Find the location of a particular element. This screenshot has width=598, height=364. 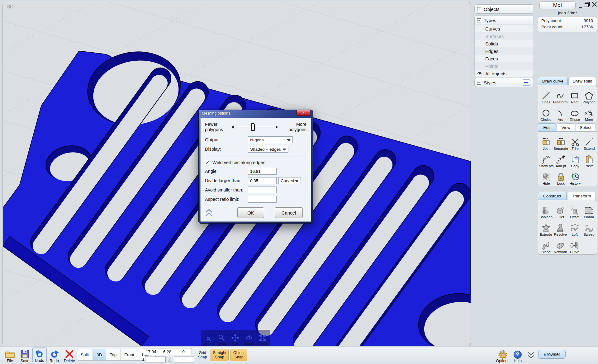

tool-history: History is located at coordinates (575, 177).